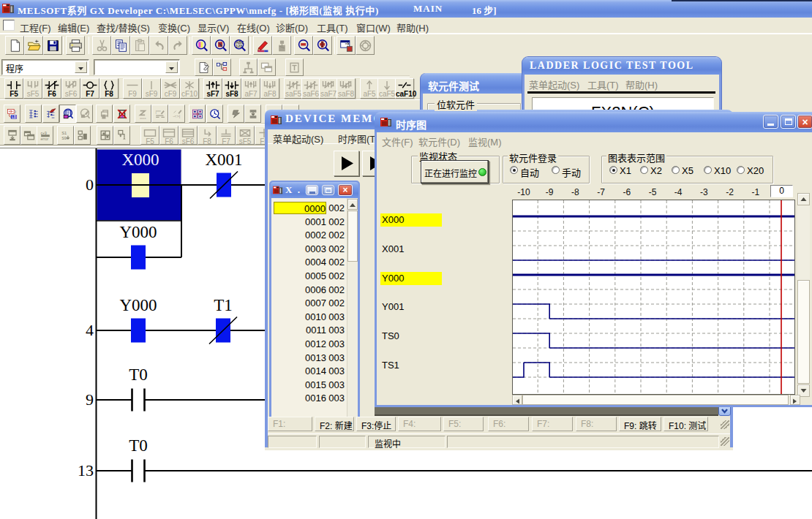 The height and width of the screenshot is (519, 812). What do you see at coordinates (89, 330) in the screenshot?
I see `rung-number: 4` at bounding box center [89, 330].